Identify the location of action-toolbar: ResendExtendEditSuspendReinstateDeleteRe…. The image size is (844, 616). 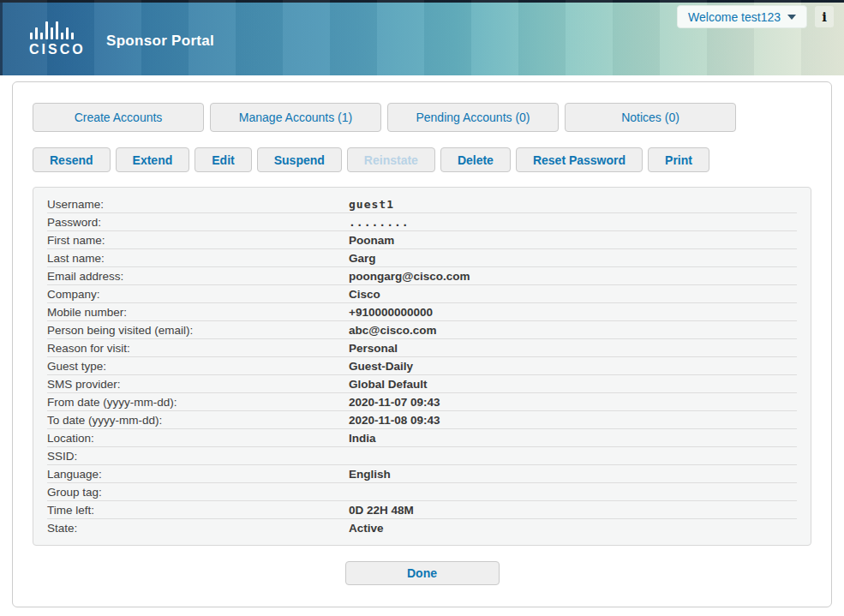
(432, 159).